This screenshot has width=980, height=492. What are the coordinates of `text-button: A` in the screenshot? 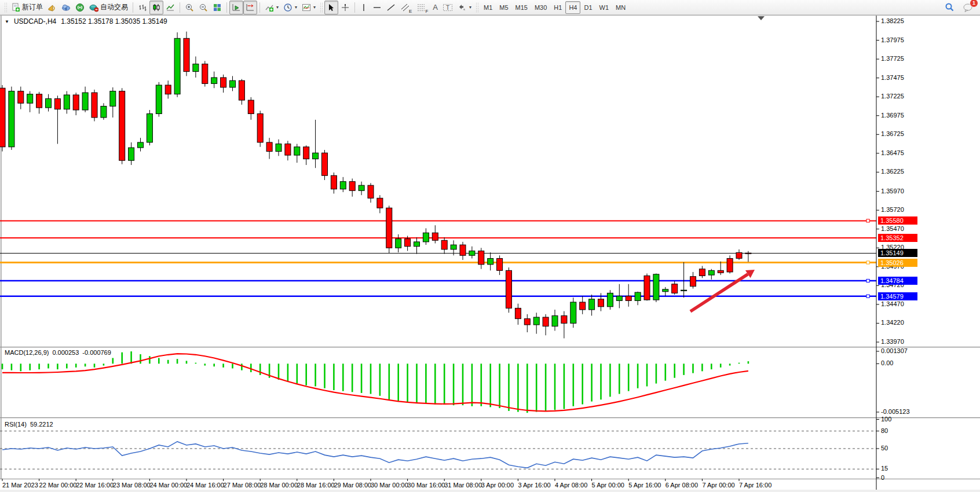 It's located at (436, 8).